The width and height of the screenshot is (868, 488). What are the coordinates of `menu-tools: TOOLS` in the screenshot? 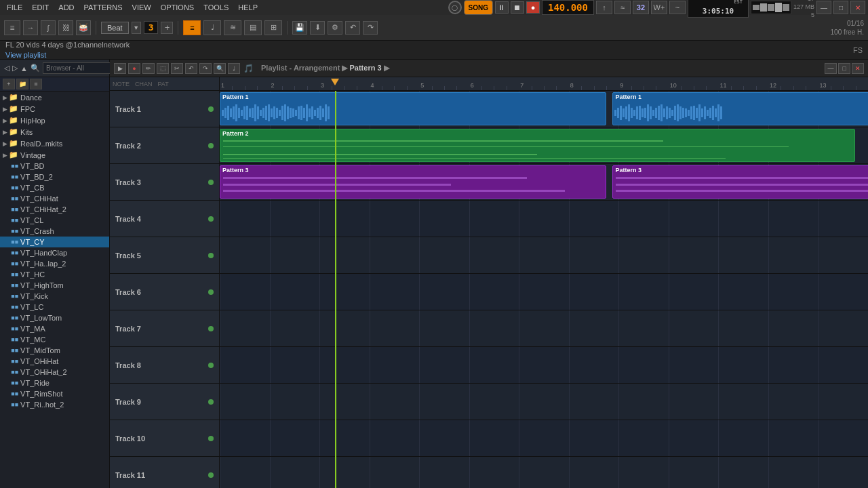 It's located at (216, 7).